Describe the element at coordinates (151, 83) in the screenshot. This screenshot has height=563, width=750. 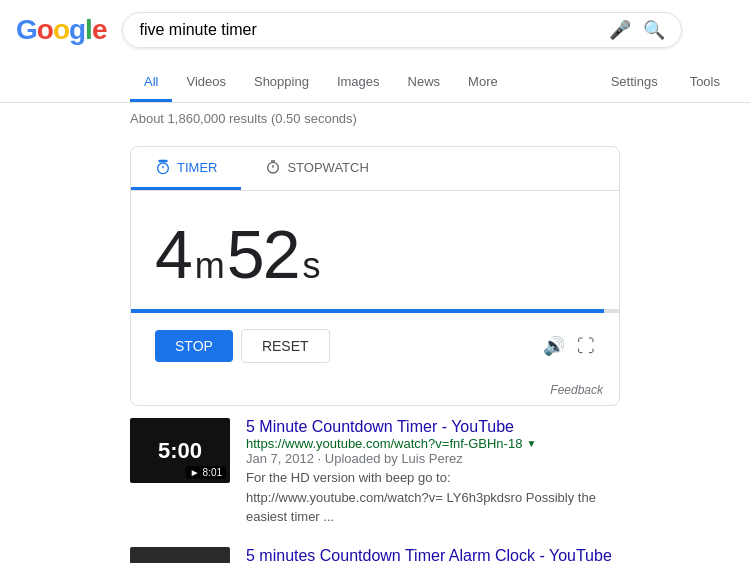
I see `nav-item-all: All` at that location.